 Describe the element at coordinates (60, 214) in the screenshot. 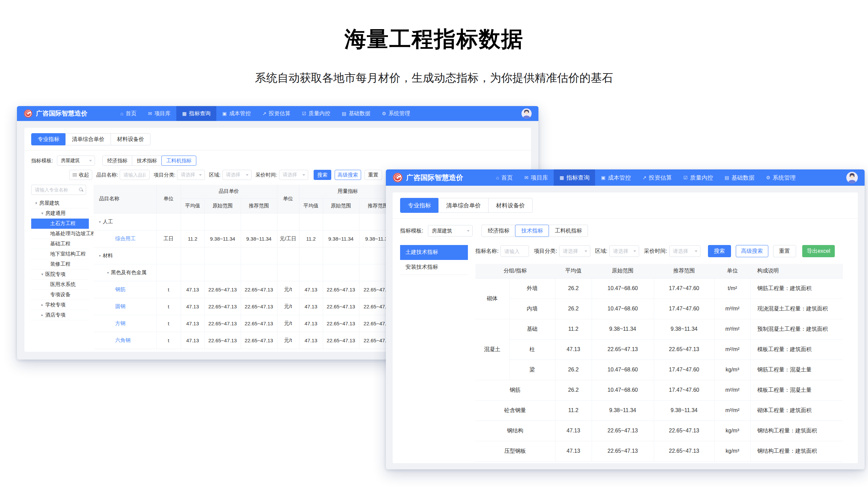

I see `tree-item: ▾房建通用` at that location.